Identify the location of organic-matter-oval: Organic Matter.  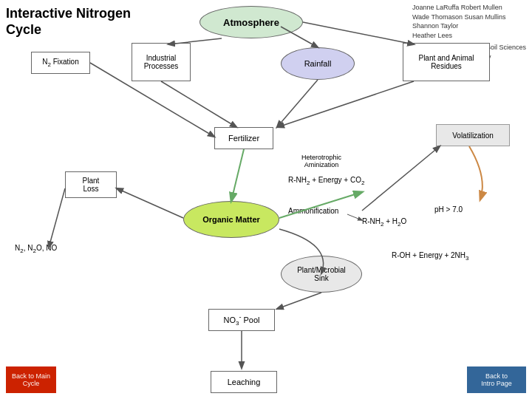
(231, 219).